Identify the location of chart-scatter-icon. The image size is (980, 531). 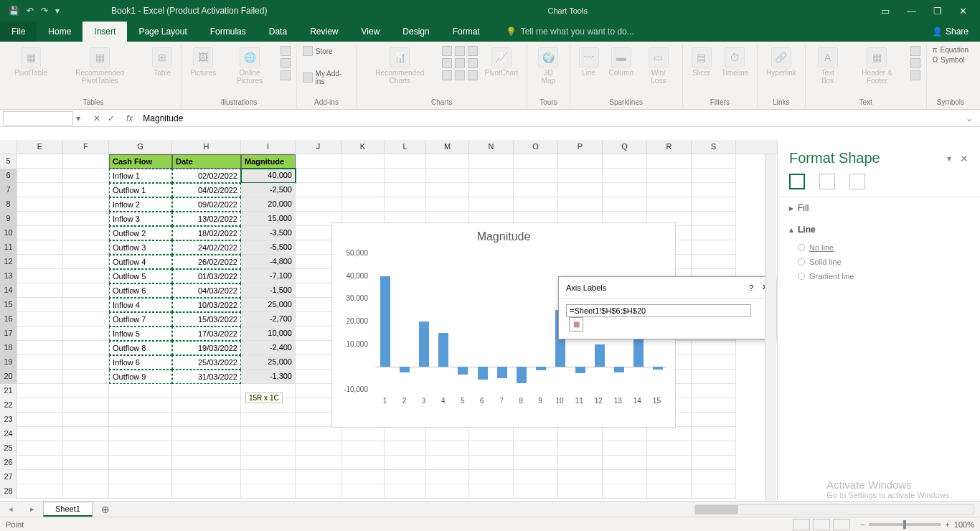
(447, 63).